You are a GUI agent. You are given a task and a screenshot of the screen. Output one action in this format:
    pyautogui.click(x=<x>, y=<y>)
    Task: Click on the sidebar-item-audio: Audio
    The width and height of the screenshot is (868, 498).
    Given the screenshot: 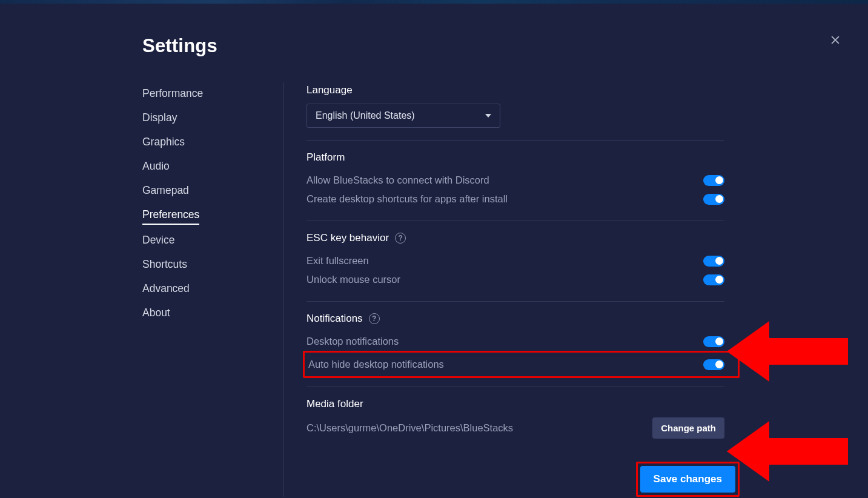 What is the action you would take?
    pyautogui.click(x=156, y=166)
    